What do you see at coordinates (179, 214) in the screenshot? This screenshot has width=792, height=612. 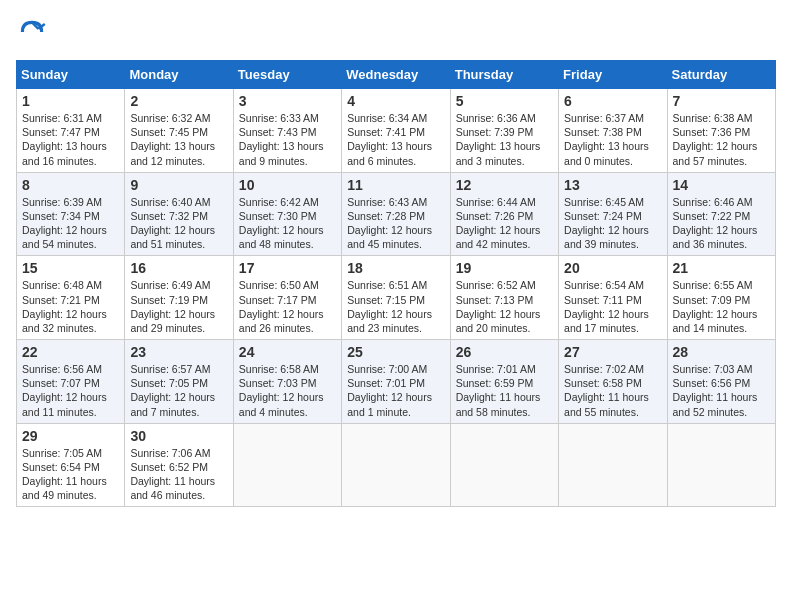 I see `calendar-cell: 9Sunrise: 6:40 AMSunset: 7:32 PMDaylight…` at bounding box center [179, 214].